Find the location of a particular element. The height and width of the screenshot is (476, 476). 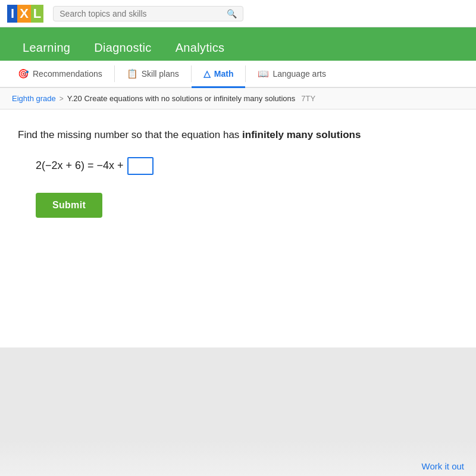

skill-plans-icon: 📋 is located at coordinates (132, 74).